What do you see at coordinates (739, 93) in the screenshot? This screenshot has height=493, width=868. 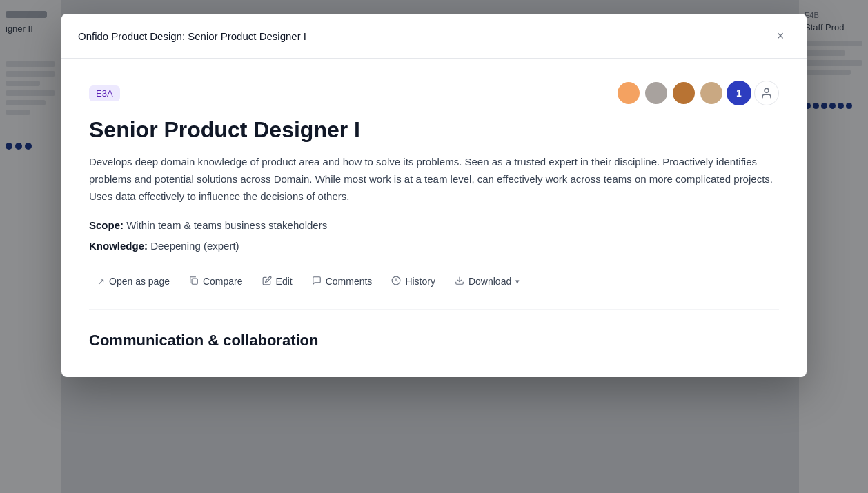 I see `avatar-count-badge: 1` at bounding box center [739, 93].